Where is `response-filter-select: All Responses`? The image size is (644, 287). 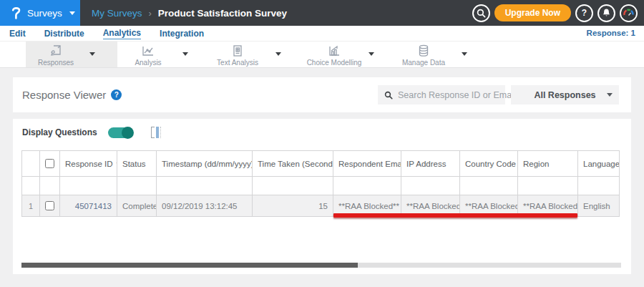
response-filter-select: All Responses is located at coordinates (565, 94).